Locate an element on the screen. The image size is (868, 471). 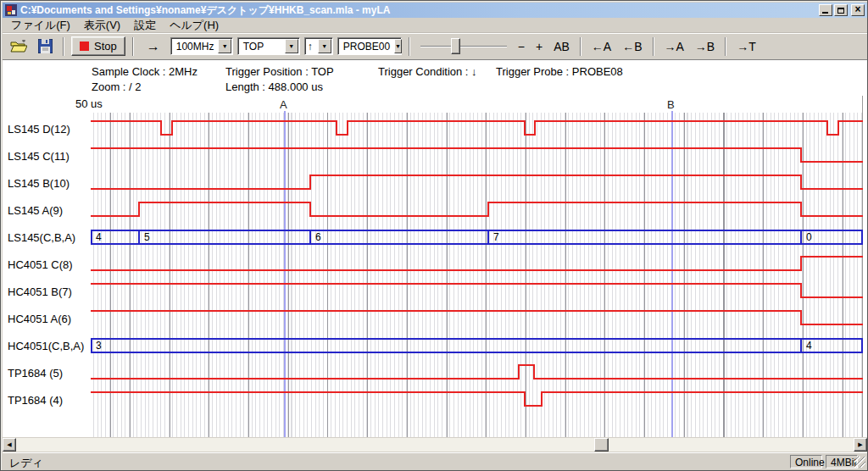
channel-label: LS145 C(11) is located at coordinates (39, 156).